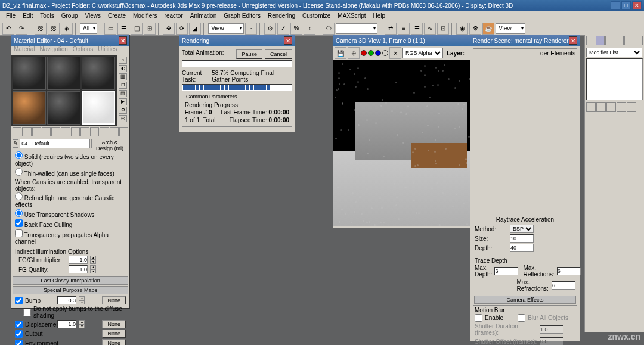 This screenshot has height=345, width=644. I want to click on tab-elements: der Elements, so click(525, 54).